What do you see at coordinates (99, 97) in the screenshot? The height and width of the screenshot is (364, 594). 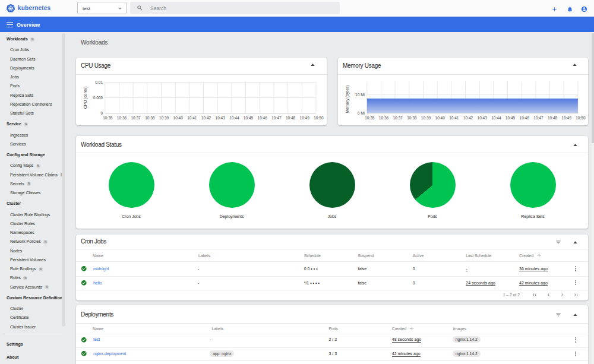 I see `svg-text: 0.005` at bounding box center [99, 97].